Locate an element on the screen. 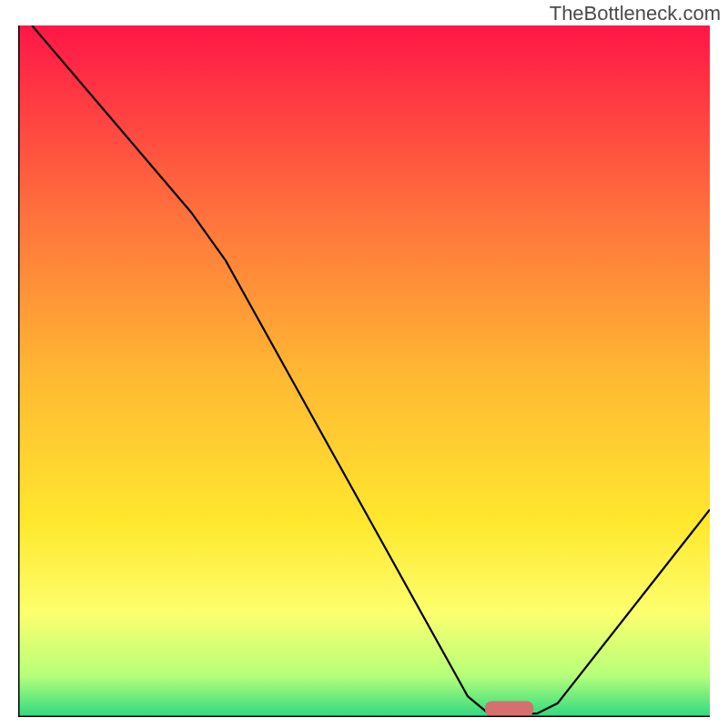 This screenshot has width=728, height=728. optimal-marker is located at coordinates (510, 710).